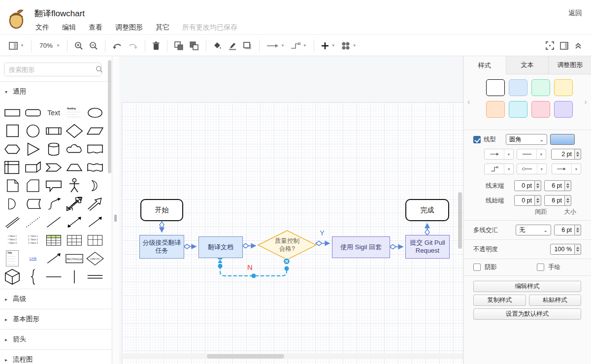 The image size is (591, 364). I want to click on shape-vertical-line, so click(74, 277).